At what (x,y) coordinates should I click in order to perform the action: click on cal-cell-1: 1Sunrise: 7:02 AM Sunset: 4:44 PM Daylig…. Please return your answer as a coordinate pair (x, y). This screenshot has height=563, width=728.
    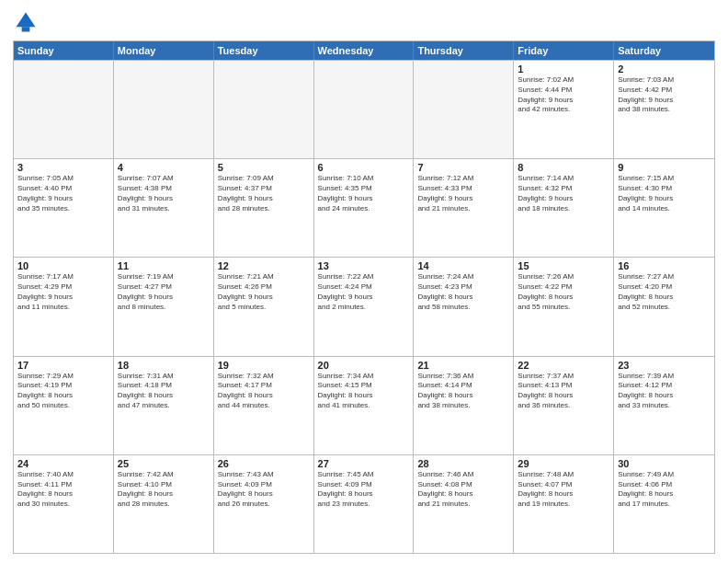
    Looking at the image, I should click on (564, 109).